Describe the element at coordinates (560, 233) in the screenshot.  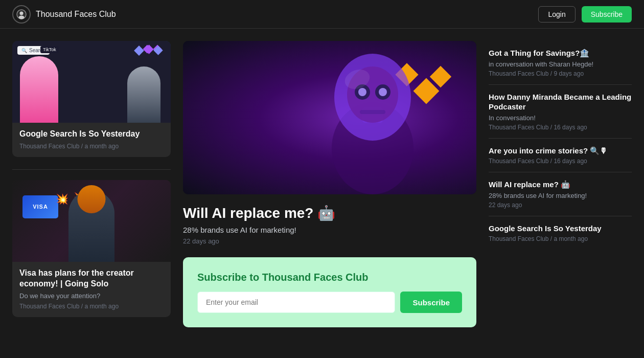
I see `right-item: Google Search Is So YesterdayThousand Fa…` at that location.